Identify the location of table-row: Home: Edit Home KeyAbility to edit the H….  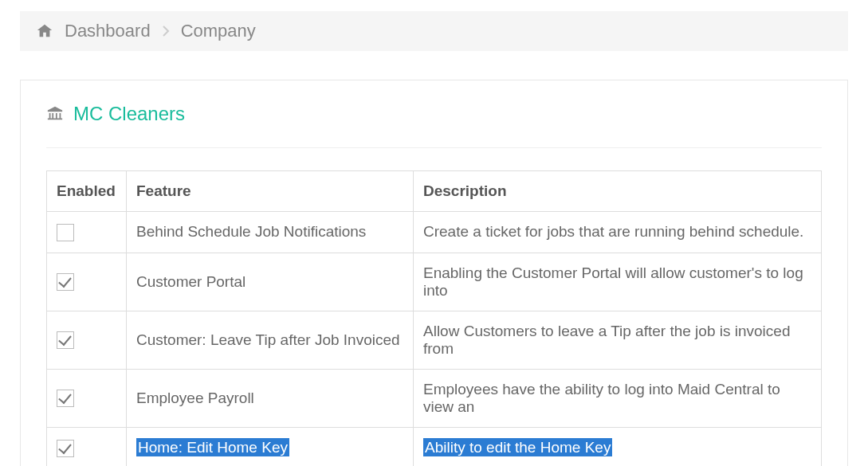
(434, 446).